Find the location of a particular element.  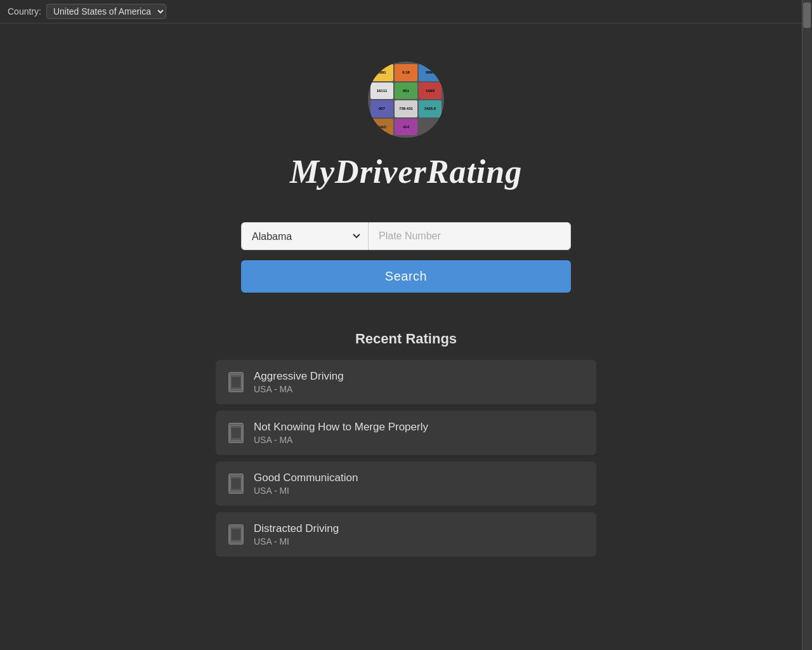

scrollbar is located at coordinates (807, 325).